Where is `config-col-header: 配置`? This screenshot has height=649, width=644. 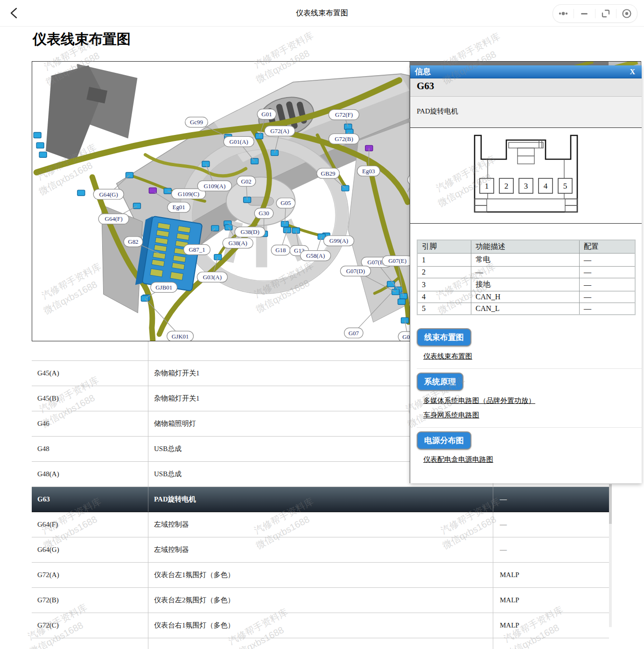
config-col-header: 配置 is located at coordinates (608, 247).